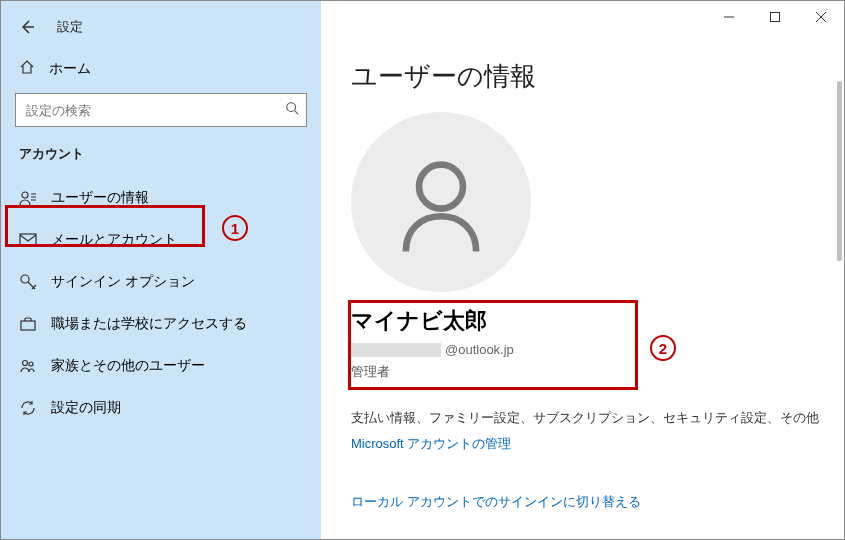 Image resolution: width=845 pixels, height=540 pixels. What do you see at coordinates (161, 110) in the screenshot?
I see `search-box` at bounding box center [161, 110].